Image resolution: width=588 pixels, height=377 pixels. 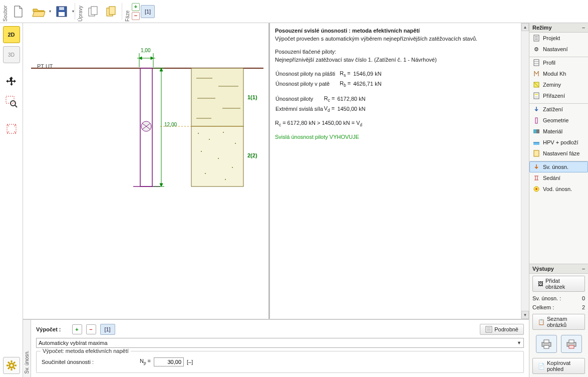 What do you see at coordinates (396, 137) in the screenshot?
I see `verdict-ok: Svislá únosnost piloty VYHOVUJE` at bounding box center [396, 137].